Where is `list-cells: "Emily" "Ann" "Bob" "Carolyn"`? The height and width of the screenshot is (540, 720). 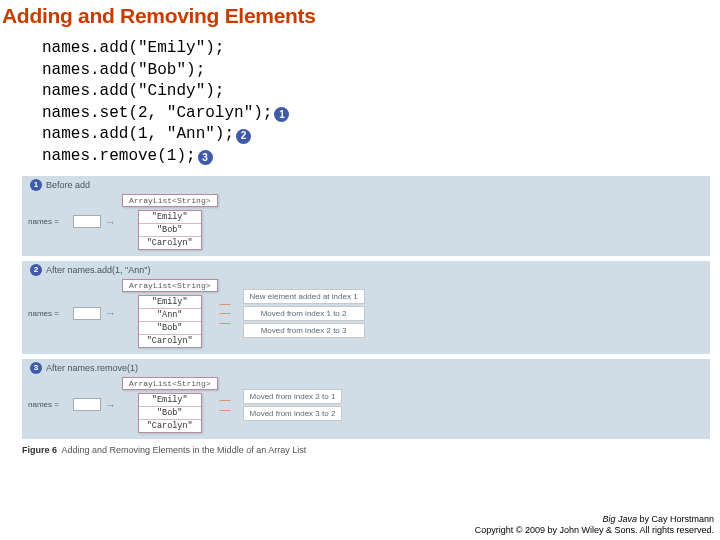
list-cells: "Emily" "Ann" "Bob" "Carolyn" is located at coordinates (170, 322).